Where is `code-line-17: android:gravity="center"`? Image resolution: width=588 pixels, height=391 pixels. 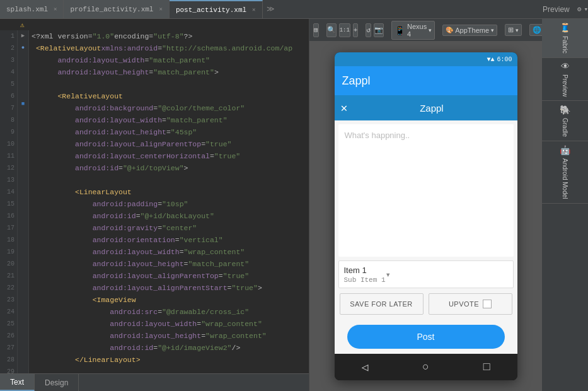 code-line-17: android:gravity="center" is located at coordinates (169, 228).